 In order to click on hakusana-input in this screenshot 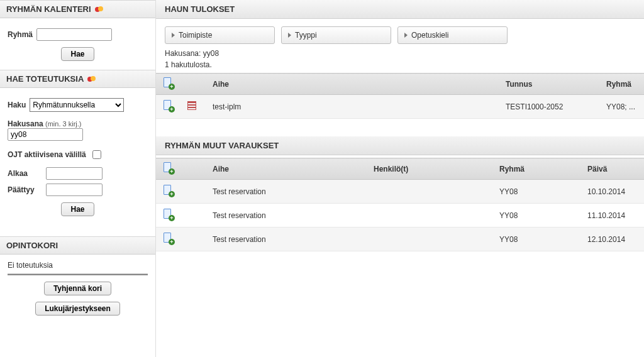, I will do `click(45, 135)`.